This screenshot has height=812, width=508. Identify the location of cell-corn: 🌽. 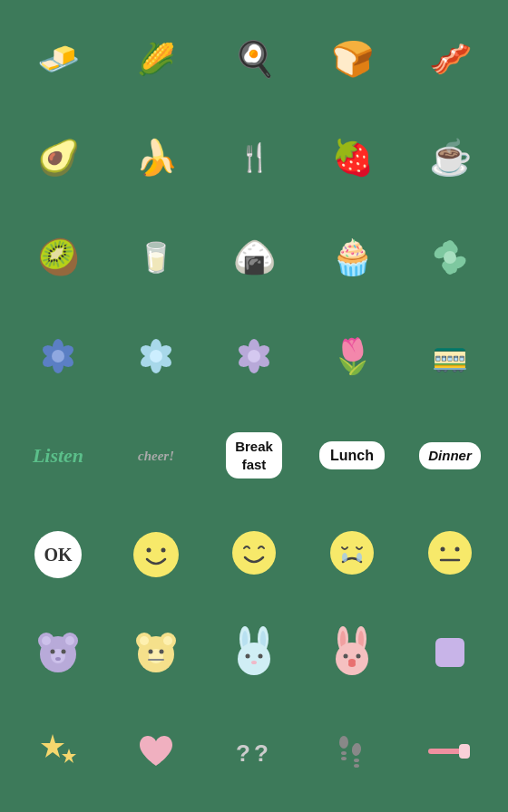
(156, 59).